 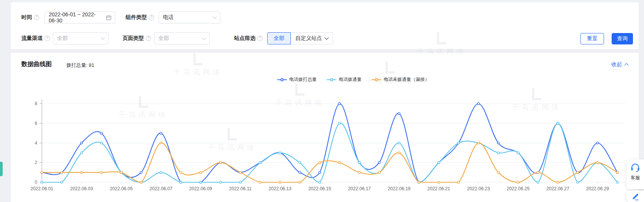 I want to click on site-filter-custom-button: 自定义站点, so click(x=312, y=38).